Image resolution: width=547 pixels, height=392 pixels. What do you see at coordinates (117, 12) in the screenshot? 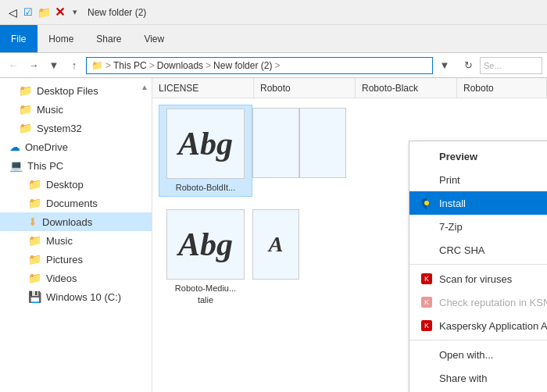
I see `window-title: New folder (2)` at bounding box center [117, 12].